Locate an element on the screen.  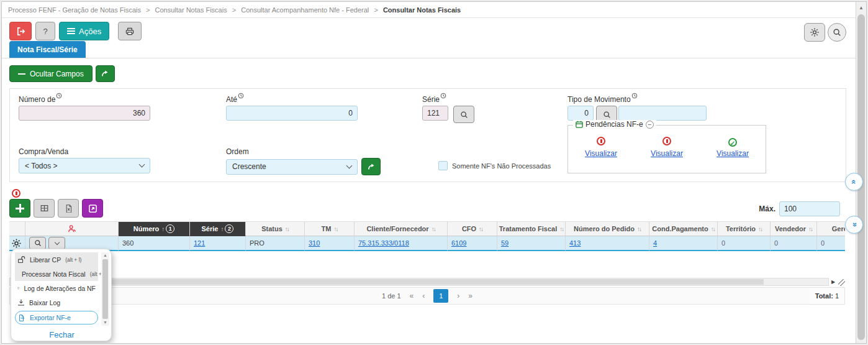
serie-search-button is located at coordinates (464, 114).